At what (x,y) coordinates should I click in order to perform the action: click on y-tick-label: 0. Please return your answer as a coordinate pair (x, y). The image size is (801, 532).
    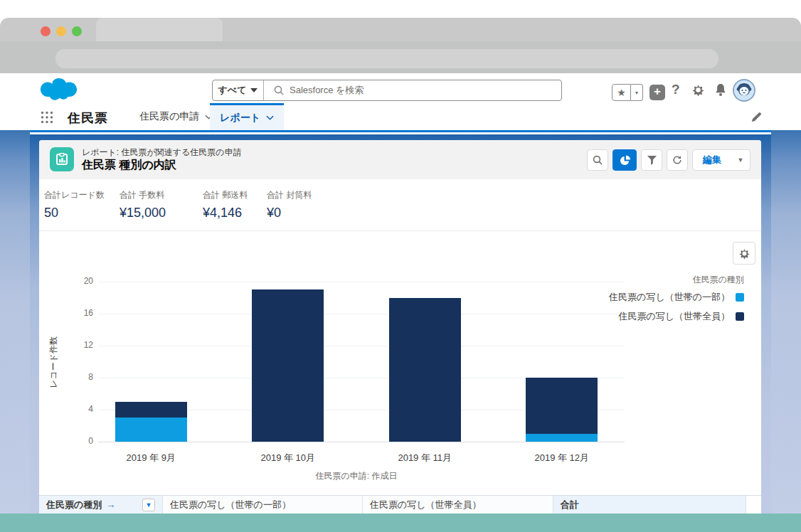
    Looking at the image, I should click on (75, 441).